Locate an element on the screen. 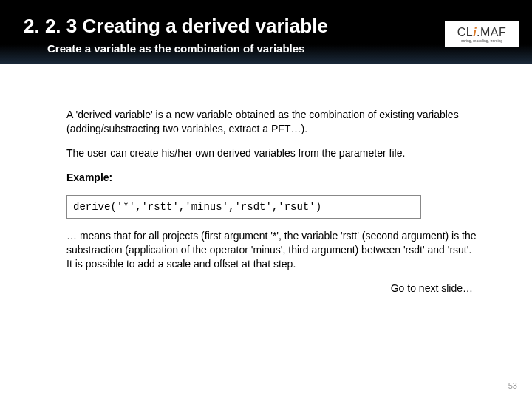 The height and width of the screenshot is (399, 532). paragraph-usage: The user can create his/her own derived … is located at coordinates (273, 154).